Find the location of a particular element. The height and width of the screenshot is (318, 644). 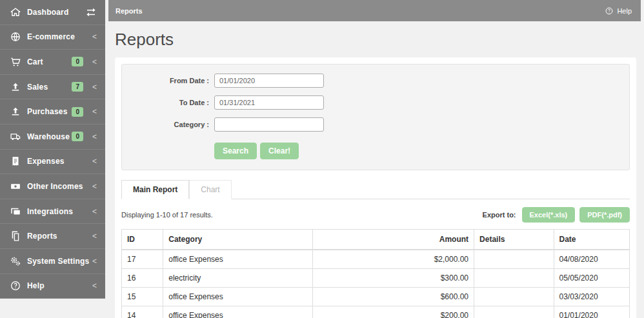

sidebar-item-reports: Reports< is located at coordinates (53, 236).